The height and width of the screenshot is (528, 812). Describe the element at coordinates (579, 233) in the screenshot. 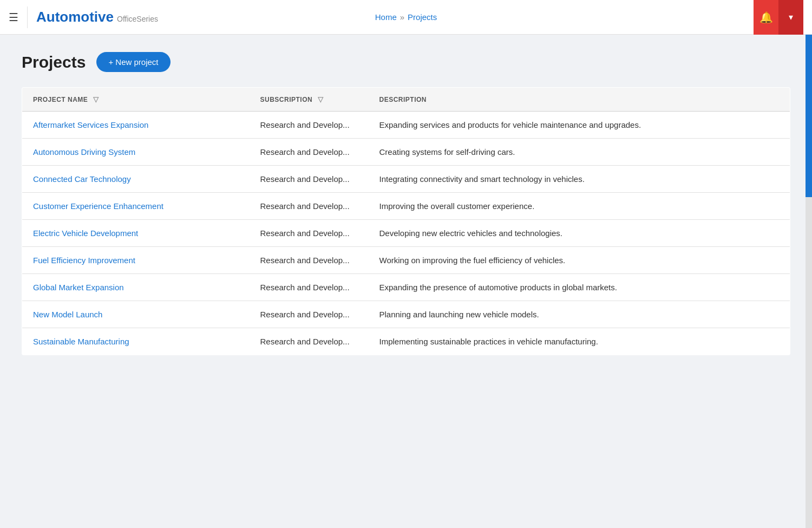

I see `description-cell: Developing new electric vehicles and tec…` at that location.